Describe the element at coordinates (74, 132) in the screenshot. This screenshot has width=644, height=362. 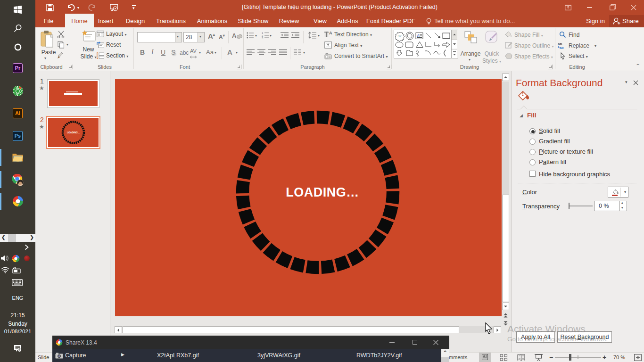
I see `svg-text: LOADING...` at that location.